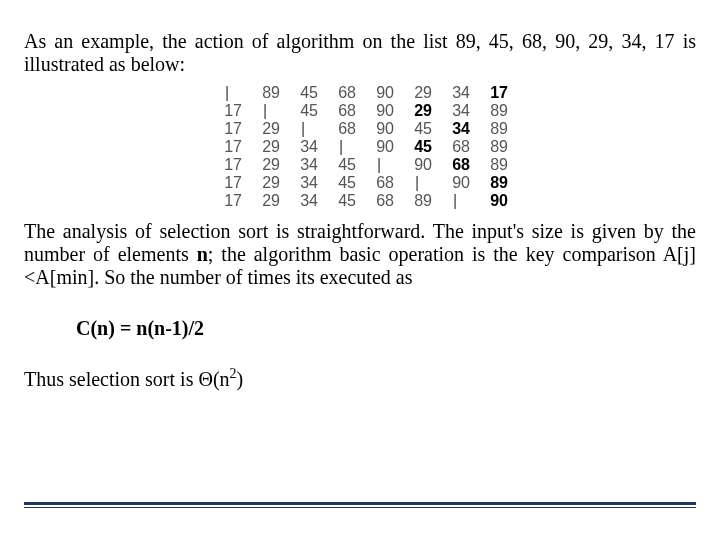  What do you see at coordinates (360, 165) in the screenshot?
I see `trace-row: 17293445|906889` at bounding box center [360, 165].